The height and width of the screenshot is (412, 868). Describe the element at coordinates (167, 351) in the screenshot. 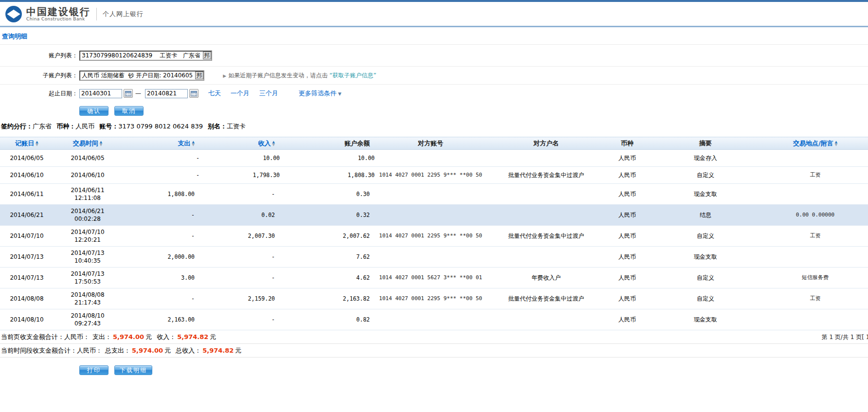

I see `period-out-unit: 元` at that location.